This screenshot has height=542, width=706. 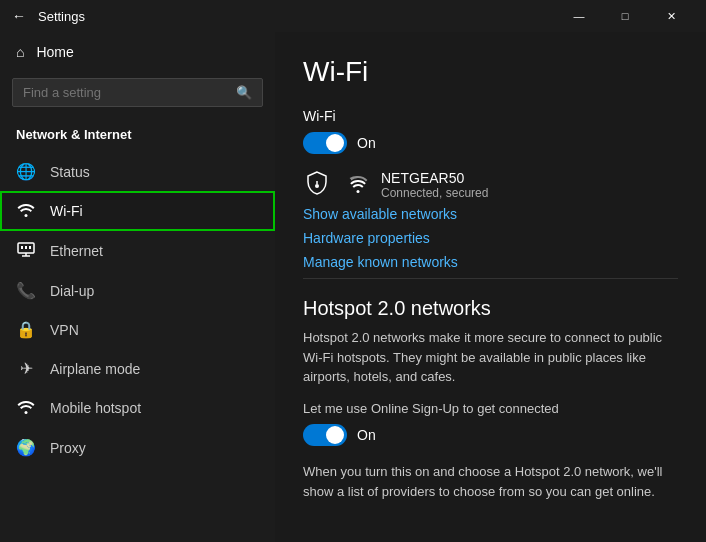 What do you see at coordinates (26, 408) in the screenshot?
I see `hotspot-icon` at bounding box center [26, 408].